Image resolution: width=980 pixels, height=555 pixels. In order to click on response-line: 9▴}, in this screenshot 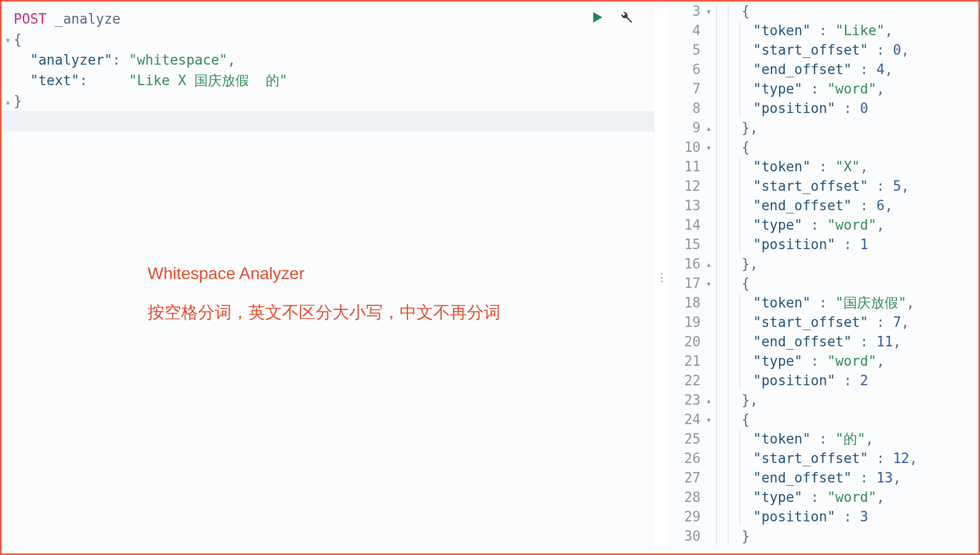, I will do `click(823, 127)`.